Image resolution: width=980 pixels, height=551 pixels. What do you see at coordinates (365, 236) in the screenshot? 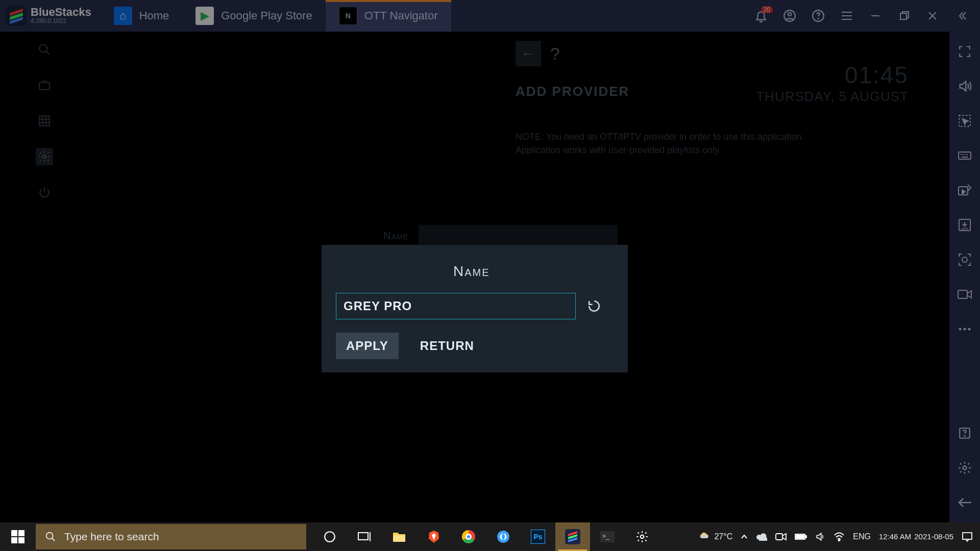
I see `under-name-label: Name` at bounding box center [365, 236].